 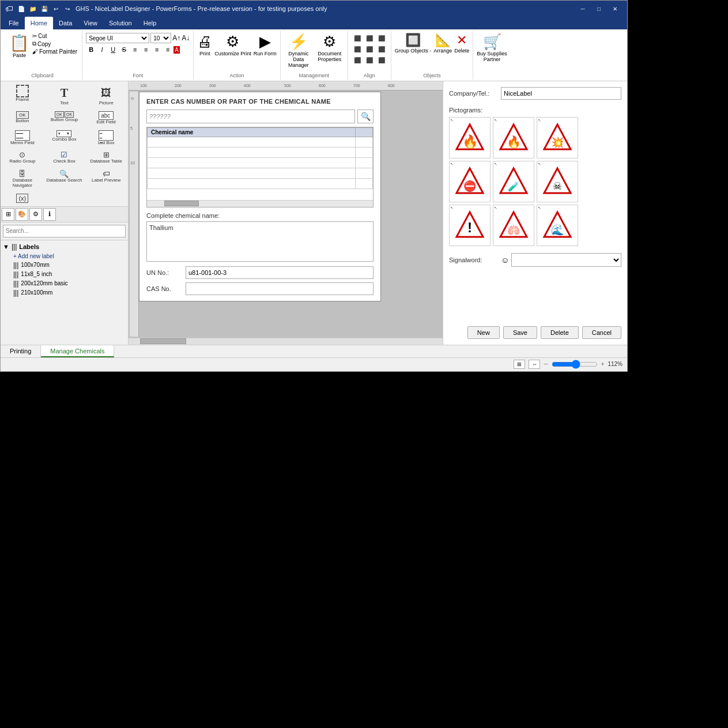 What do you see at coordinates (233, 45) in the screenshot?
I see `customize-print-button: ⚙ Customize Print` at bounding box center [233, 45].